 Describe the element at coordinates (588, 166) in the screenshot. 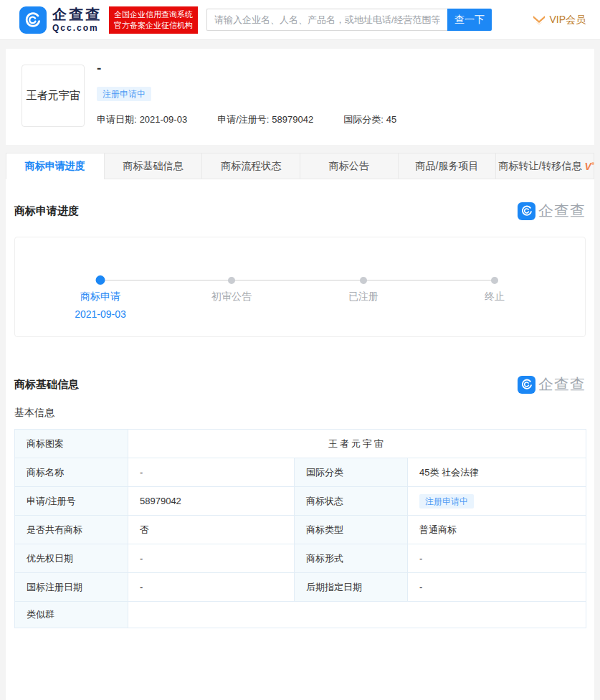

I see `vip-icon: V` at that location.